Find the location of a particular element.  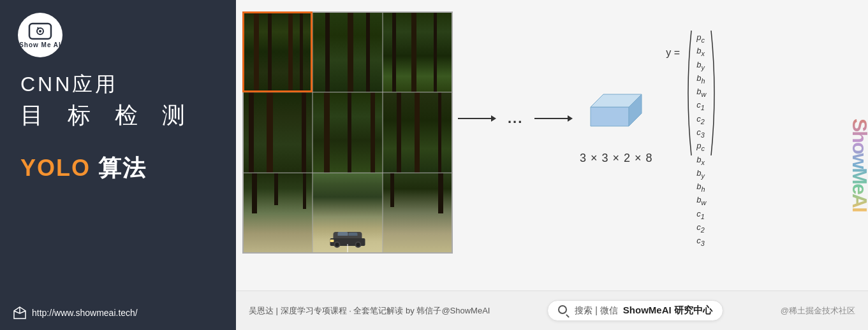

watermark: ShowMeAI is located at coordinates (859, 165).